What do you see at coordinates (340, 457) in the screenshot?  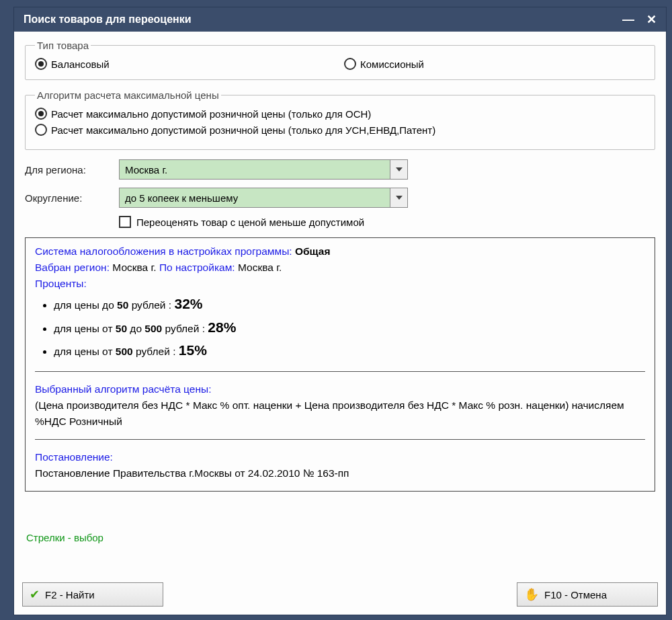 I see `decree-label: Постановление:` at bounding box center [340, 457].